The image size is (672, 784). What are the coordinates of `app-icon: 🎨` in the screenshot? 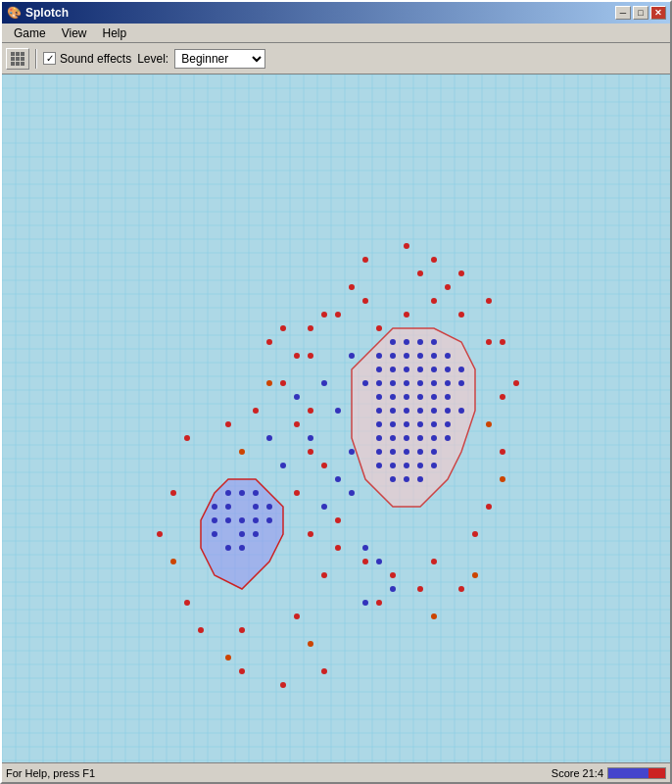 It's located at (14, 13).